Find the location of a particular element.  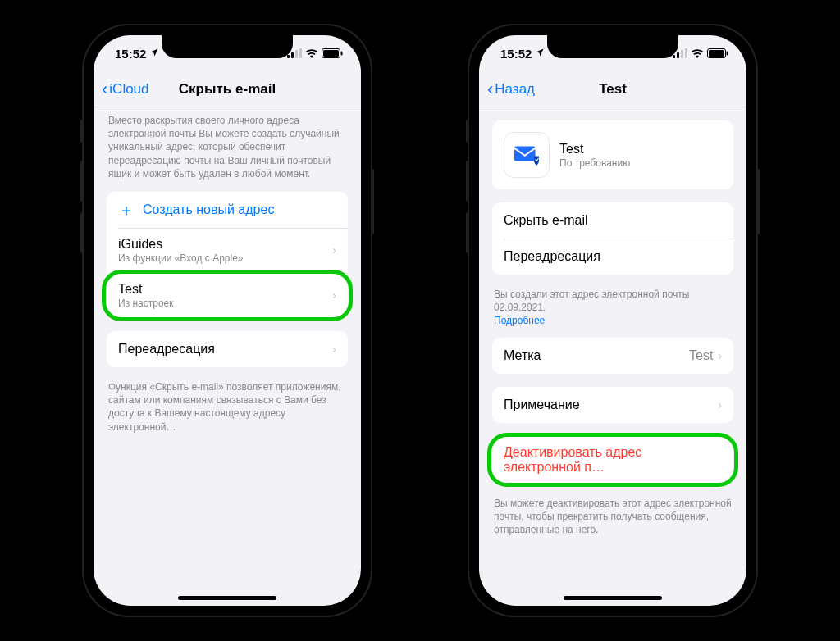

card-subtitle: По требованию is located at coordinates (595, 163).